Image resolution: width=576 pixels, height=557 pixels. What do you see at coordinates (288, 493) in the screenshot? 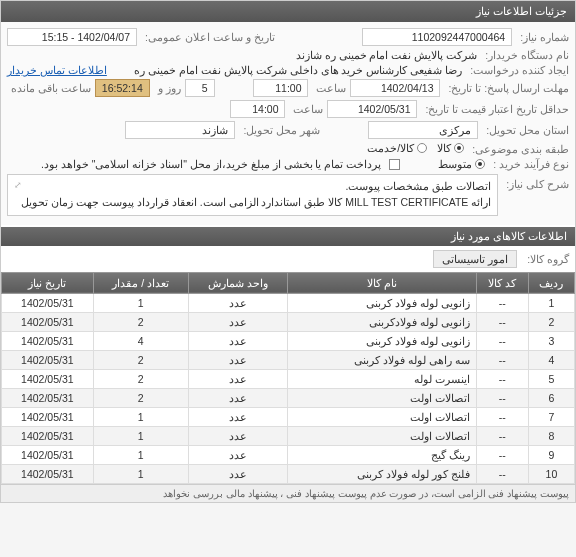
I see `footer-note: پیوست پیشنهاد فنی الزامی است، در صورت عد…` at bounding box center [288, 493].